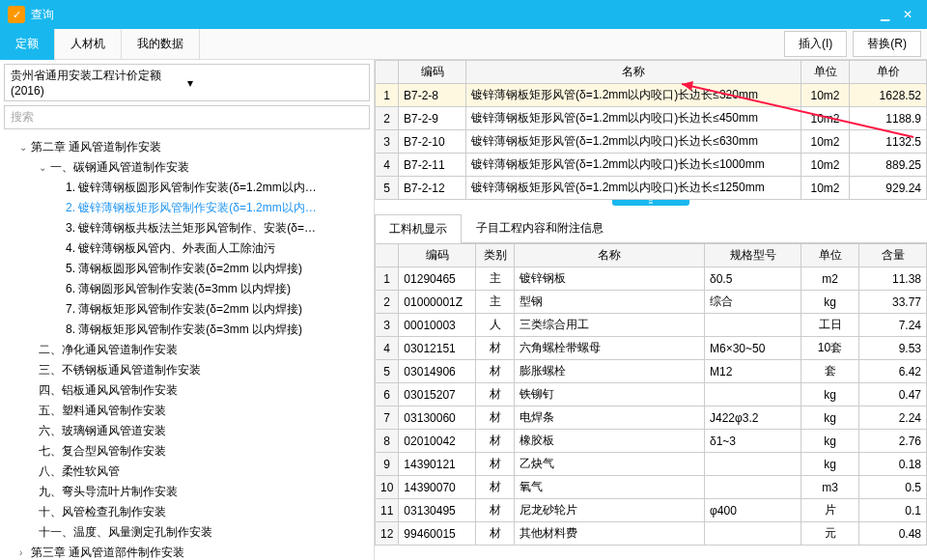 Image resolution: width=927 pixels, height=560 pixels. Describe the element at coordinates (464, 14) in the screenshot. I see `titlebar: ✓ 查询 ▁ ✕` at that location.